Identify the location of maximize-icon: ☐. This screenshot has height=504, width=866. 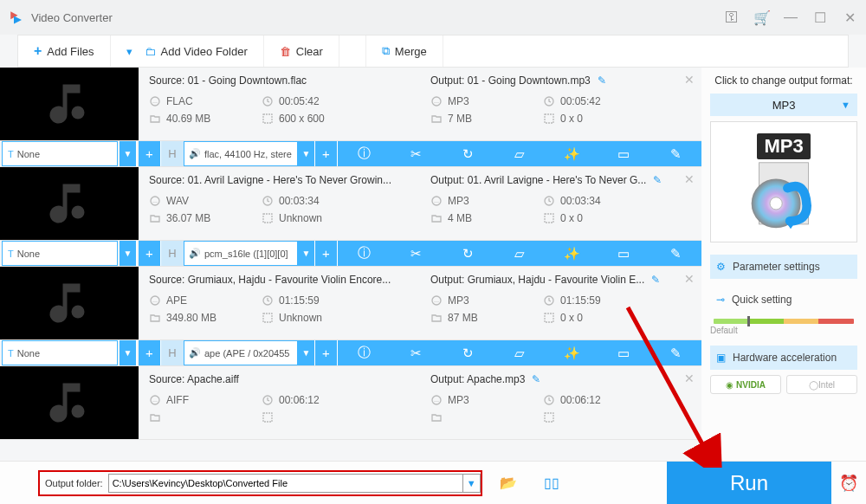
(820, 17).